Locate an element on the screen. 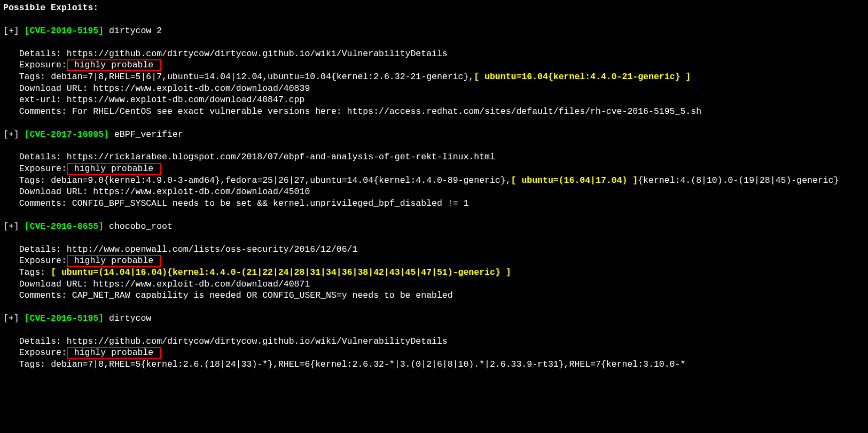  cve-id: [CVE-2016-8655] is located at coordinates (64, 227).